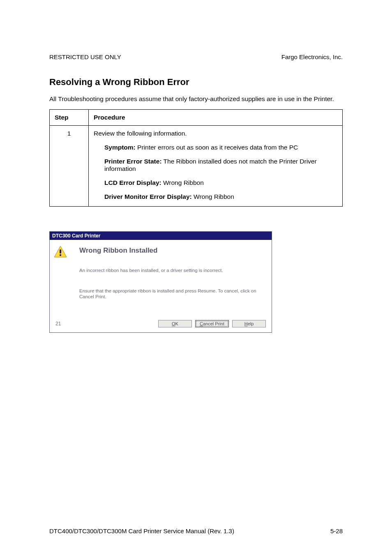  I want to click on company-label: Fargo Electronics, Inc., so click(312, 57).